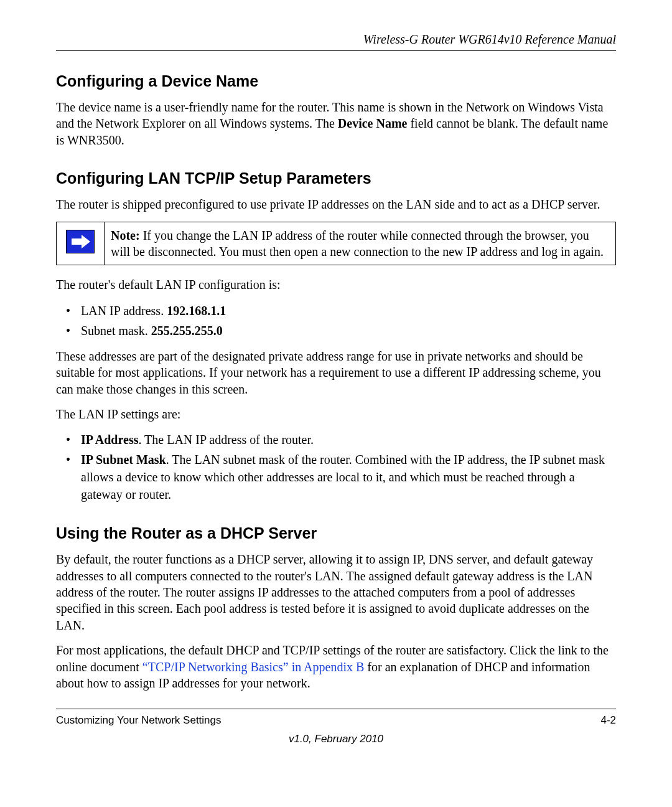 The height and width of the screenshot is (807, 672). What do you see at coordinates (336, 244) in the screenshot?
I see `note-box: Note: If you change the LAN IP address o…` at bounding box center [336, 244].